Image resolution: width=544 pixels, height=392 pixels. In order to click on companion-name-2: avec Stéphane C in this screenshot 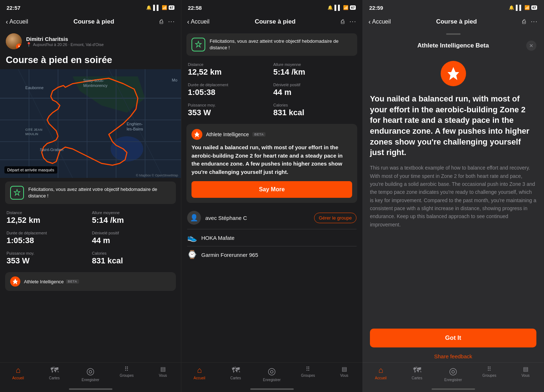, I will do `click(226, 218)`.